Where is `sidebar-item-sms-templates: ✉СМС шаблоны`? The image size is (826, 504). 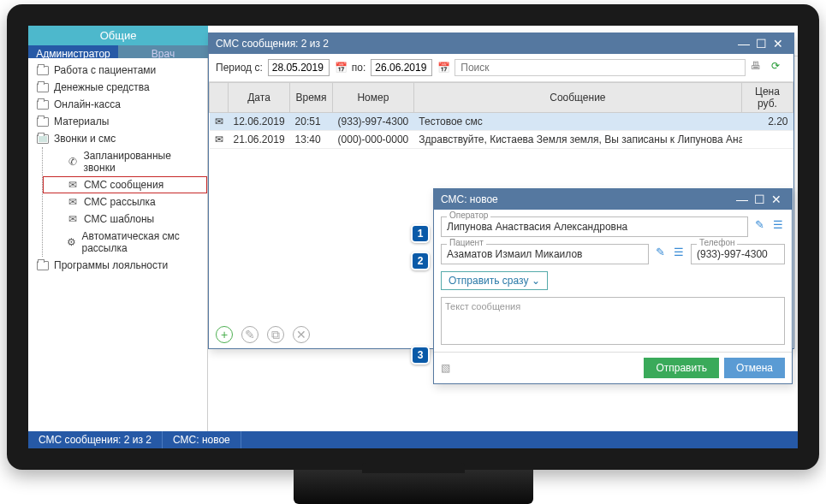 sidebar-item-sms-templates: ✉СМС шаблоны is located at coordinates (125, 219).